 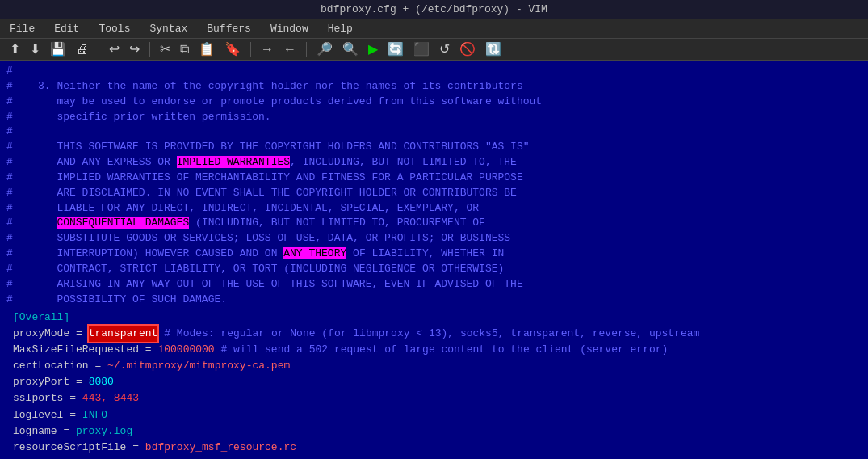 I want to click on highlight-consequential: CONSEQUENTIAL DAMAGES, so click(x=123, y=223).